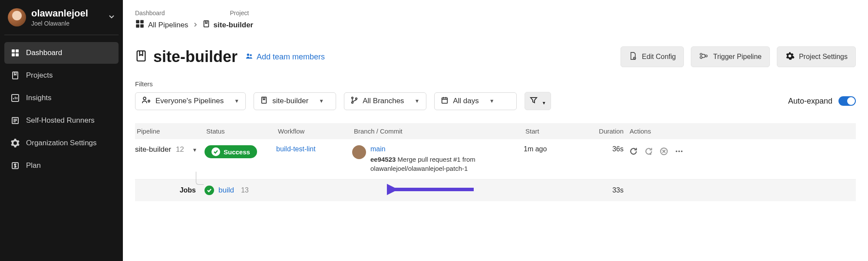 The image size is (868, 261). What do you see at coordinates (15, 121) in the screenshot?
I see `server-icon` at bounding box center [15, 121].